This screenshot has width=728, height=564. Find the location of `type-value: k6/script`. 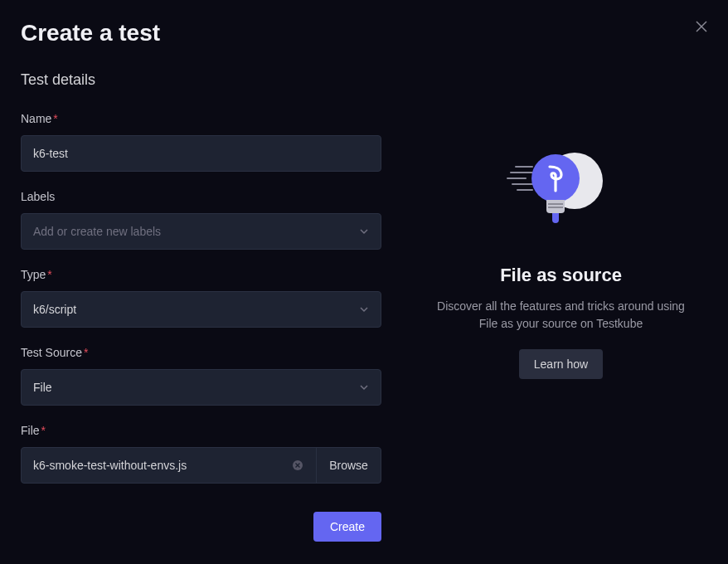

type-value: k6/script is located at coordinates (196, 309).